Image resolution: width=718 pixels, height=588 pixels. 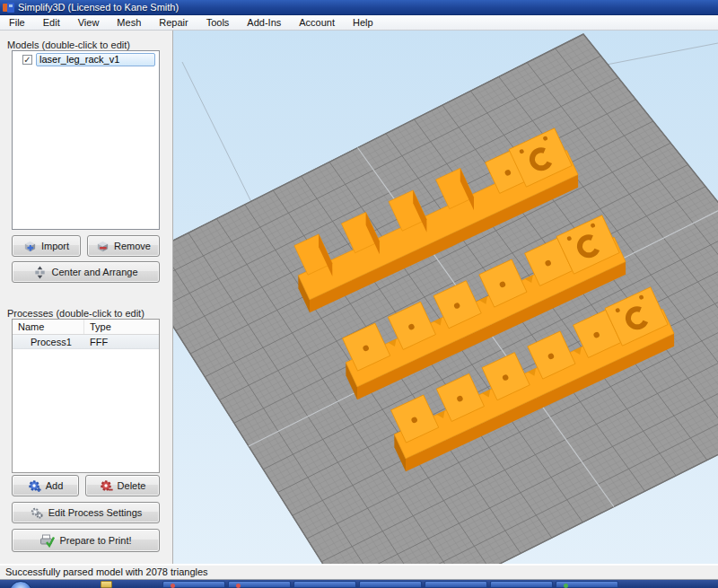 What do you see at coordinates (86, 59) in the screenshot?
I see `model-list-item: ✓ laser_leg_rack_v1` at bounding box center [86, 59].